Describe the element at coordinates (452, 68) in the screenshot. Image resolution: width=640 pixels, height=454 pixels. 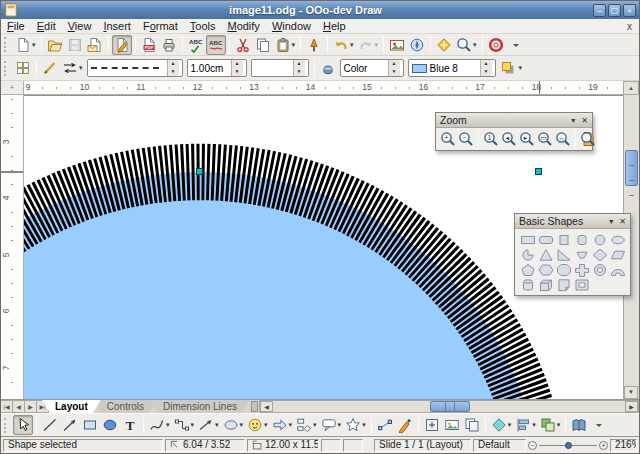
I see `area-color-select: Blue 8▲▼` at that location.